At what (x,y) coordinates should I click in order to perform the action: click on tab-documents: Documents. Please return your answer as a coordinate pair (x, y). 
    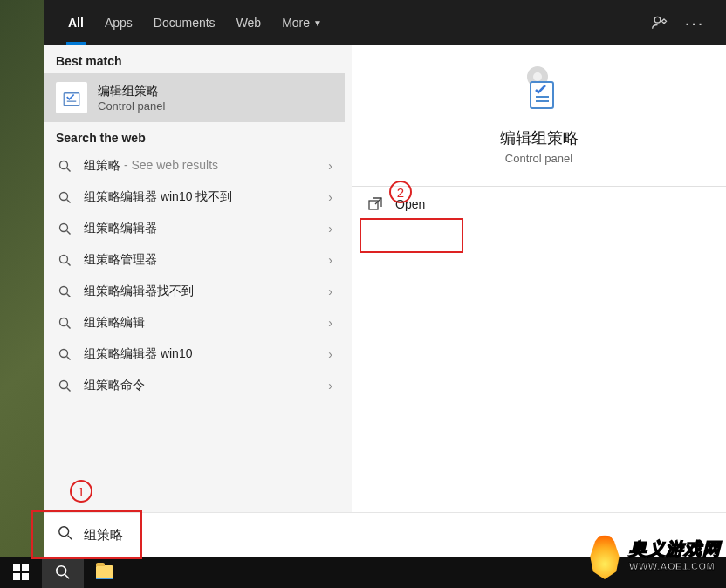
    Looking at the image, I should click on (185, 23).